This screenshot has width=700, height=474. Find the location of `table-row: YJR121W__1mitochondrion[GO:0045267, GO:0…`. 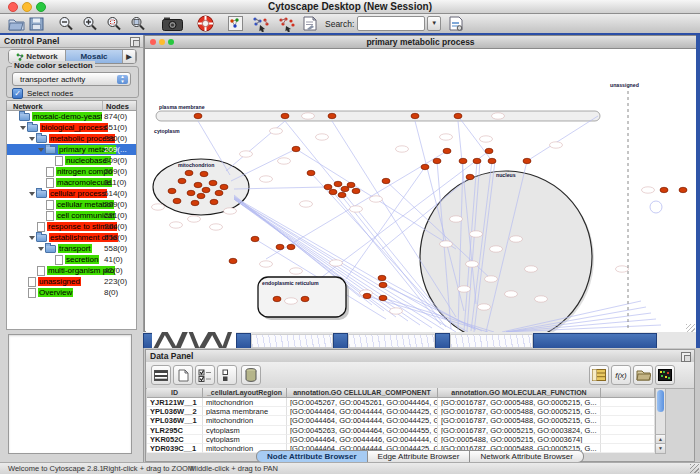

table-row: YJR121W__1mitochondrion[GO:0045267, GO:0… is located at coordinates (401, 402).